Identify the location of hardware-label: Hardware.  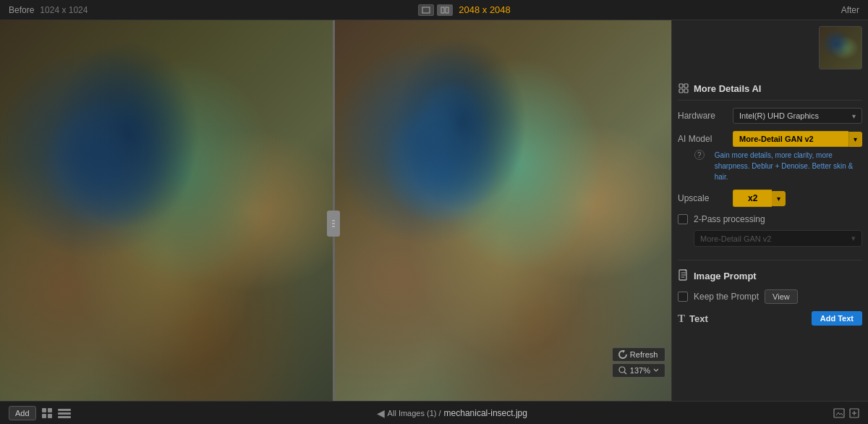
(702, 116).